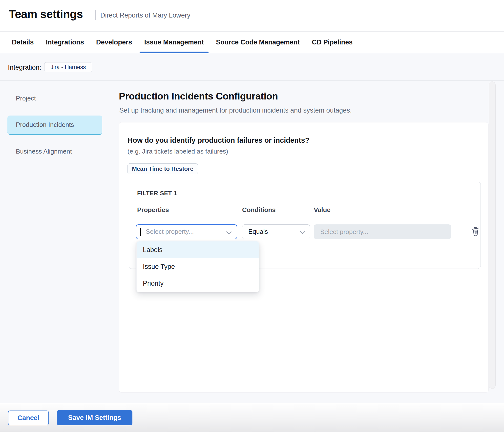 The height and width of the screenshot is (432, 504). What do you see at coordinates (198, 96) in the screenshot?
I see `section-title: Production Incidents Configuration` at bounding box center [198, 96].